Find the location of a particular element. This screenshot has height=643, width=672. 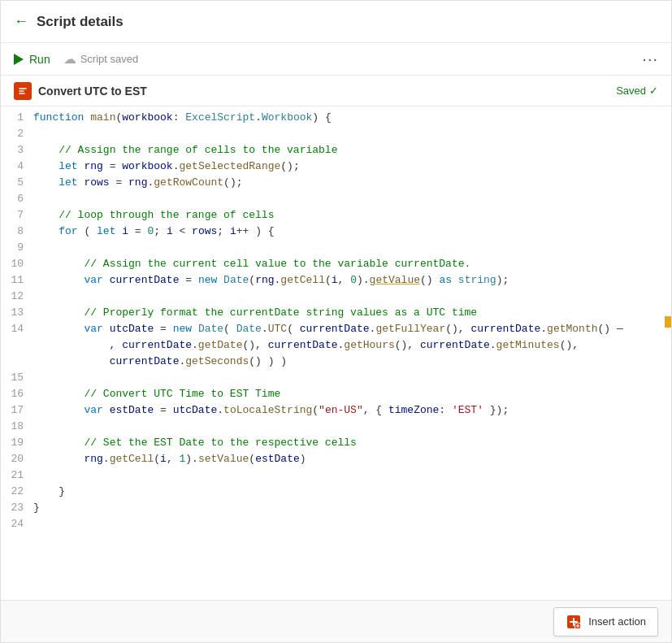

code-line: 5 let rows = rng.getRowCount(); is located at coordinates (336, 183).